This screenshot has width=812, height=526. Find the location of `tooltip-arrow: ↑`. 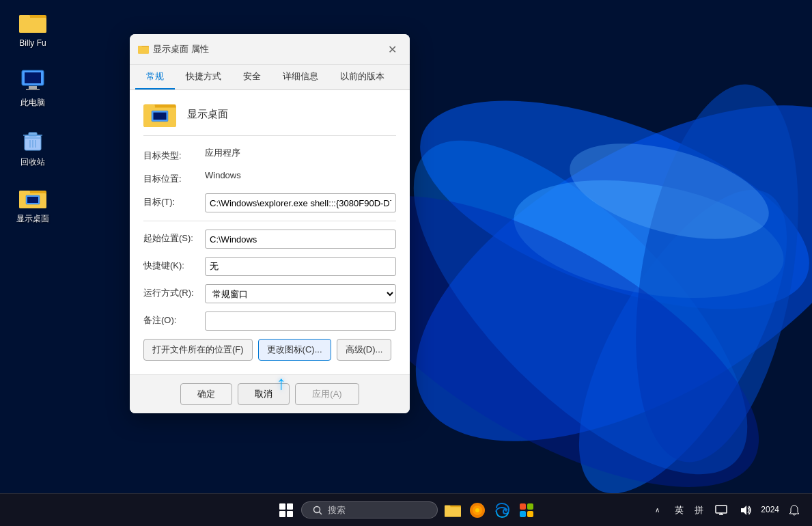

tooltip-arrow: ↑ is located at coordinates (281, 383).